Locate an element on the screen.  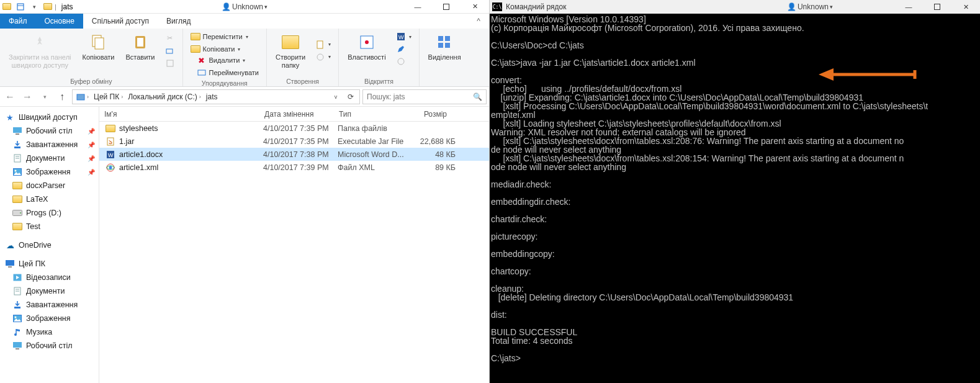
cut-button: ✂ is located at coordinates (170, 38).